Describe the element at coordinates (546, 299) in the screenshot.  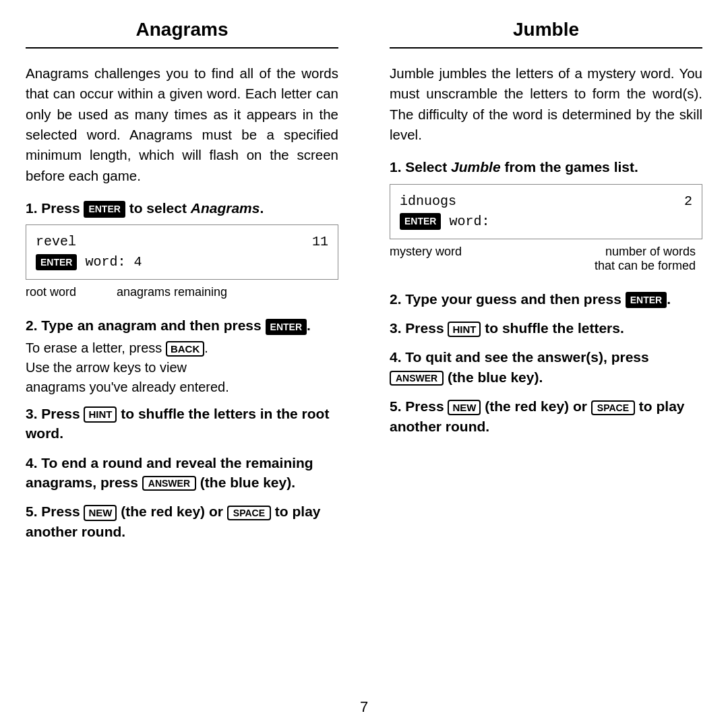
I see `jumble-step-2-title: 2. Type your guess and then press ENTER.` at that location.